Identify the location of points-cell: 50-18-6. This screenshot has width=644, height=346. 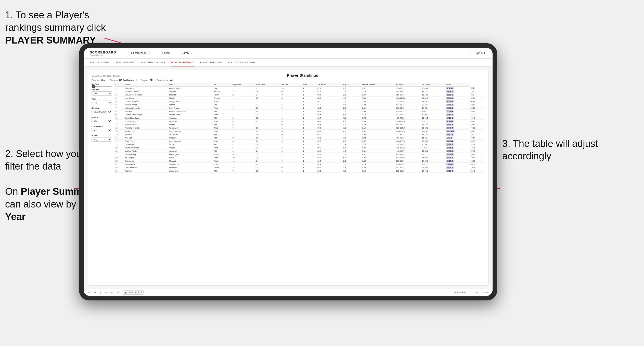
(450, 125).